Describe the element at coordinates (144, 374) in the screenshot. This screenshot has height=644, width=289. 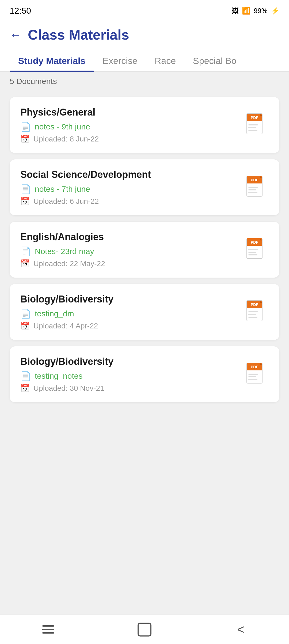
I see `document-card-4: Biology/Biodiversity 📄 testing_notes 📅 U…` at that location.